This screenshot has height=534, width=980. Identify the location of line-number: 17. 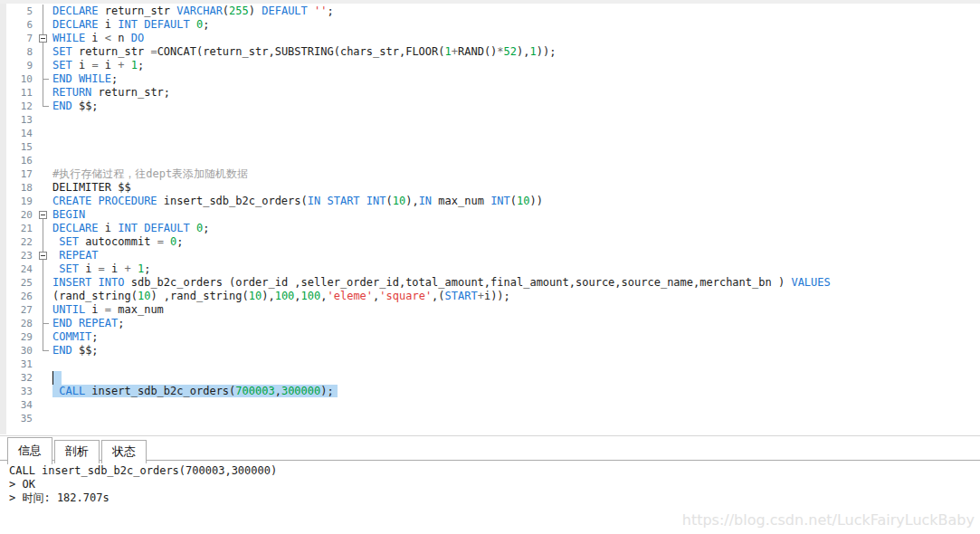
(22, 174).